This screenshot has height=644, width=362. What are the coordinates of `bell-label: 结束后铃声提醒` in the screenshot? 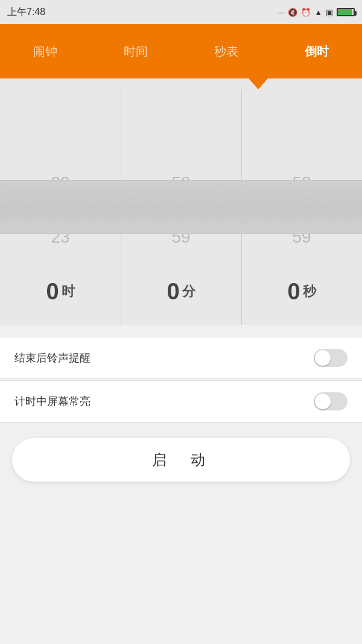 It's located at (52, 358).